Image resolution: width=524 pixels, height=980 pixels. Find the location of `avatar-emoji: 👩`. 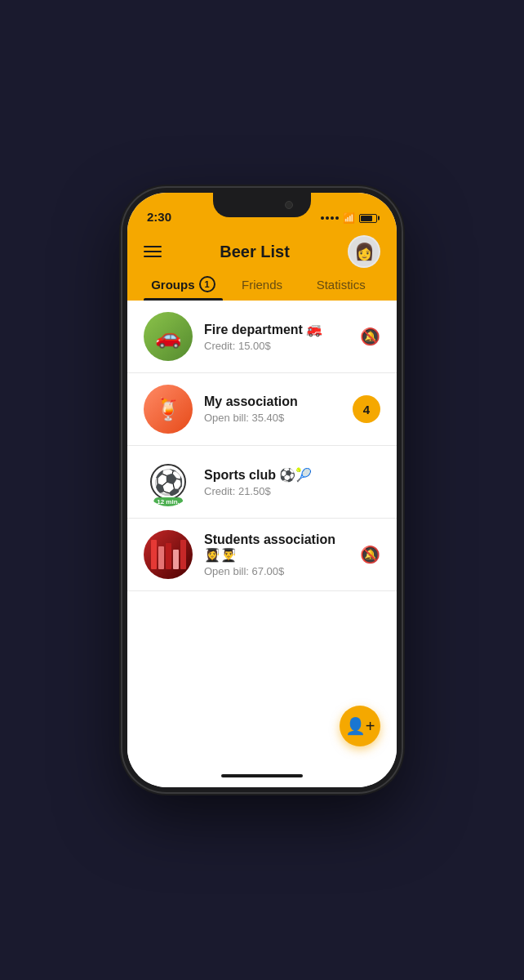

avatar-emoji: 👩 is located at coordinates (364, 252).